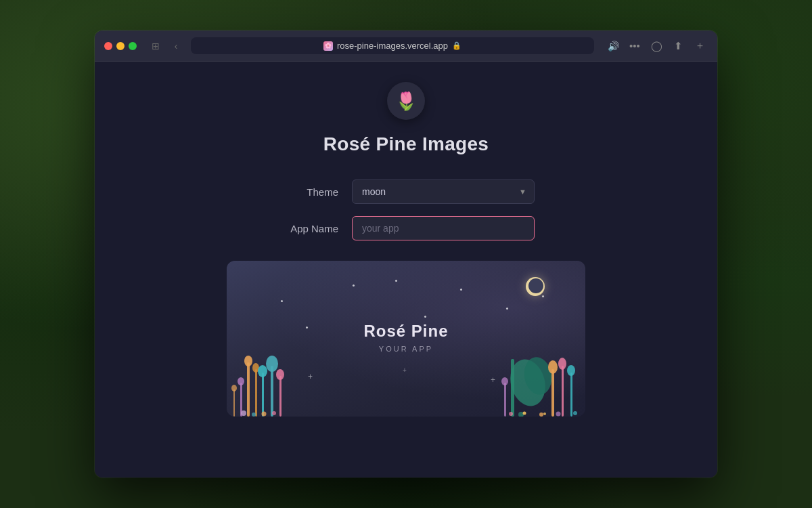  I want to click on minimize-button, so click(120, 46).